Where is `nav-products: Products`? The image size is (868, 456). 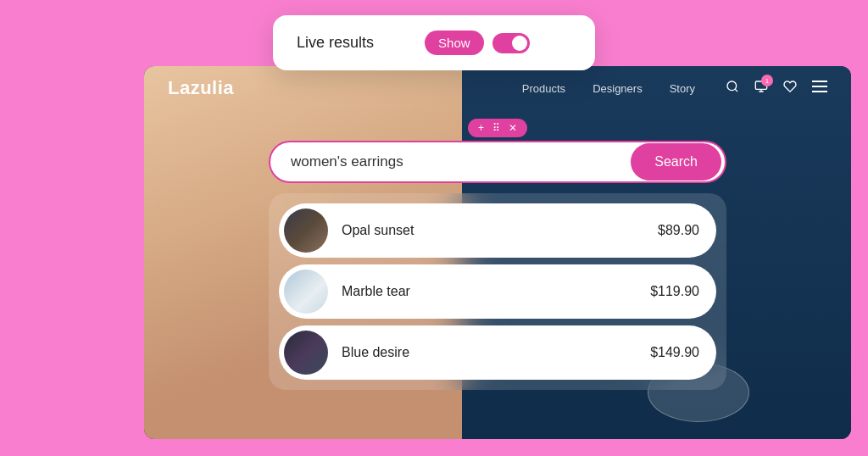 nav-products: Products is located at coordinates (544, 88).